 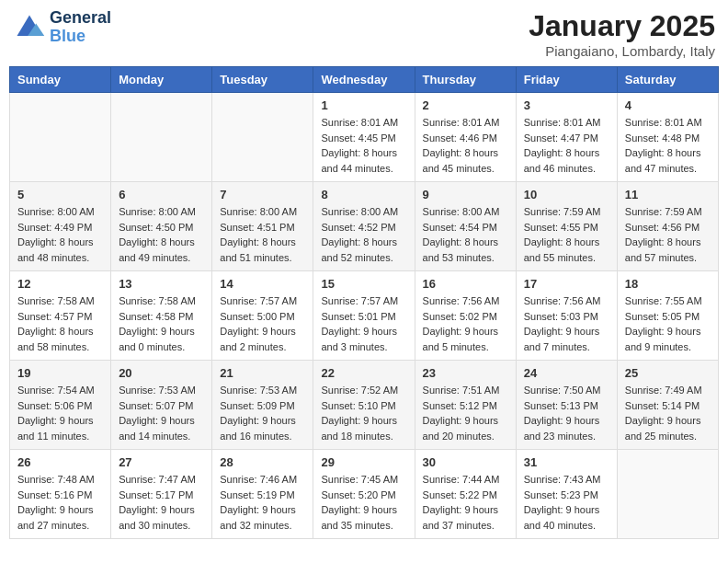 What do you see at coordinates (263, 462) in the screenshot?
I see `day-number: 28` at bounding box center [263, 462].